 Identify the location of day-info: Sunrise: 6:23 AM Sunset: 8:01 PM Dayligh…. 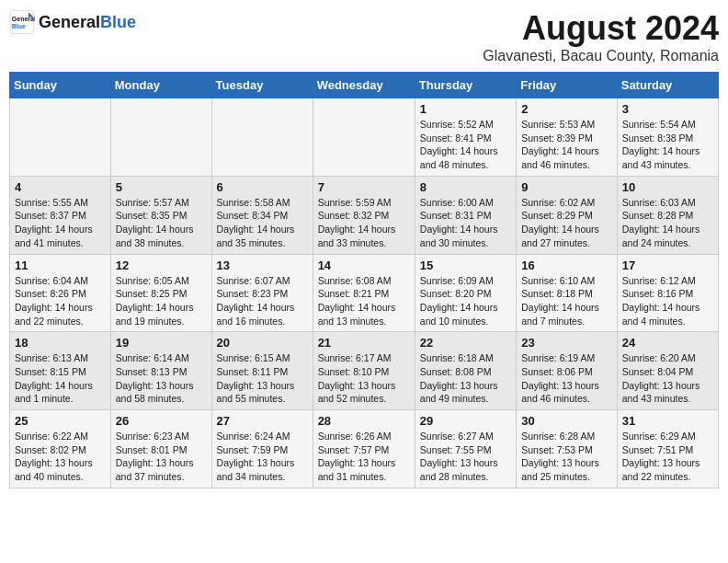
(154, 456).